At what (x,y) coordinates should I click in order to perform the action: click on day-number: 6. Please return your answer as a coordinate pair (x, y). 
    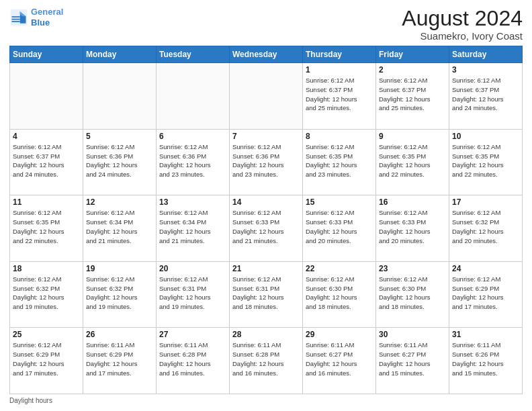
    Looking at the image, I should click on (193, 136).